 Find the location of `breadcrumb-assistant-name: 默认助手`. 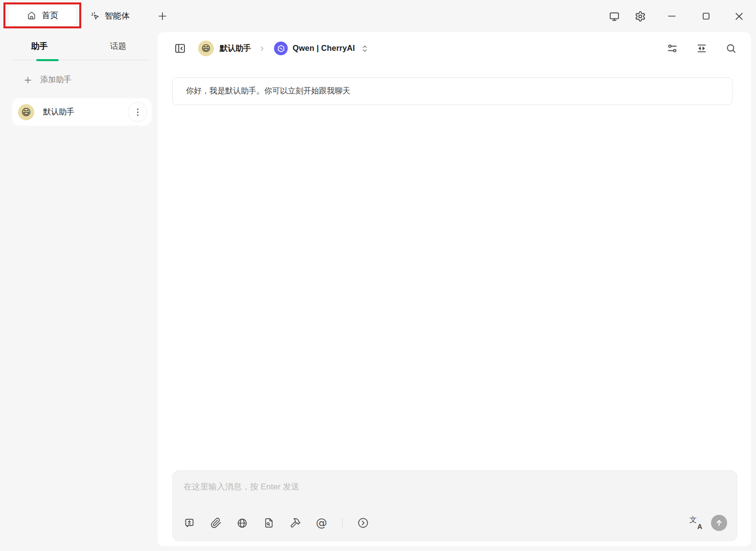

breadcrumb-assistant-name: 默认助手 is located at coordinates (235, 49).